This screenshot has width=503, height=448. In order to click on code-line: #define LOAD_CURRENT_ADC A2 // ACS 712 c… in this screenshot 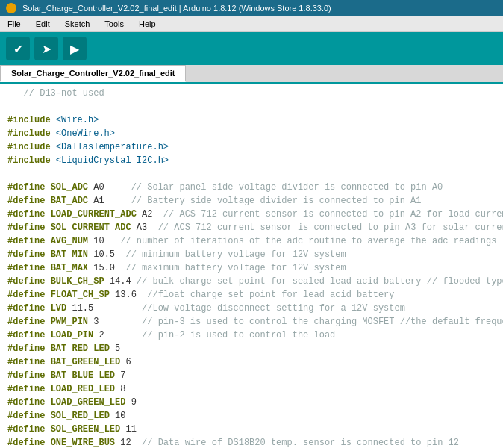, I will do `click(251, 214)`.